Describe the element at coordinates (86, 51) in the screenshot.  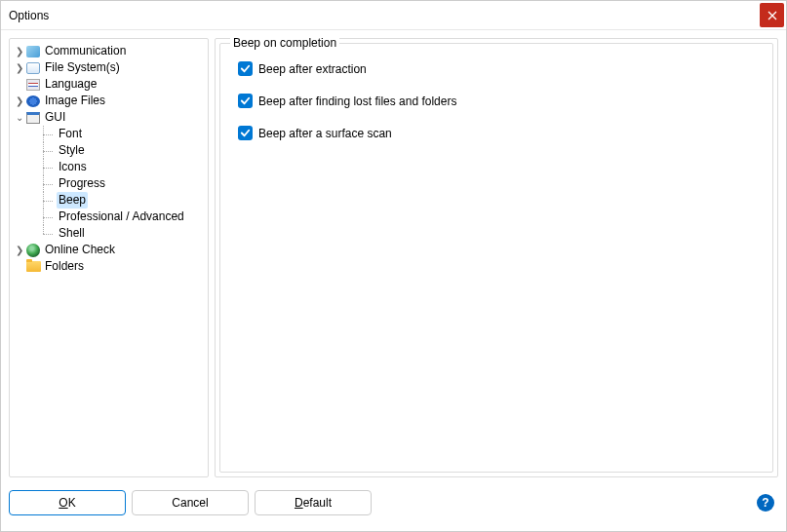
I see `tree-label: Communication` at that location.